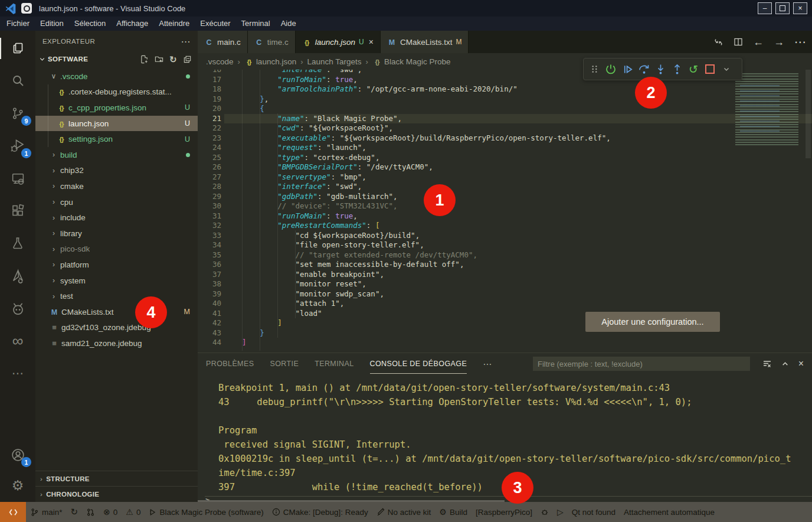 The width and height of the screenshot is (812, 522). Describe the element at coordinates (46, 512) in the screenshot. I see `status-main: main*` at that location.